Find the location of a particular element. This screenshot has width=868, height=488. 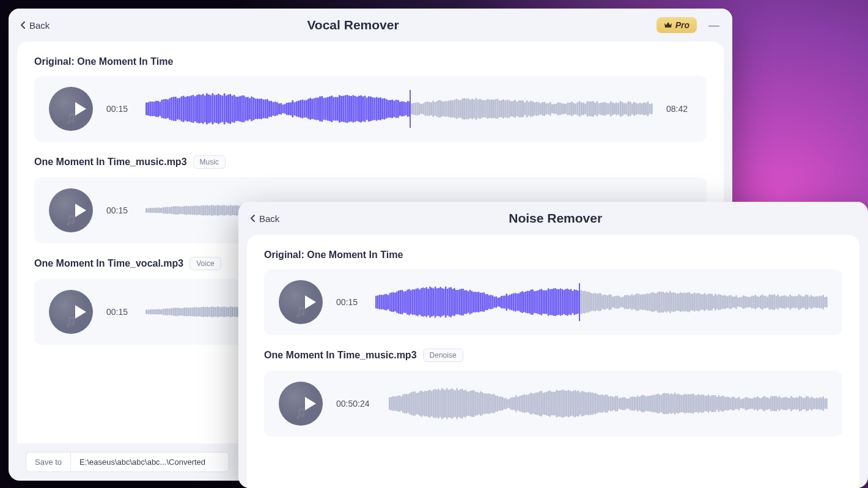

minimize-button: — is located at coordinates (714, 25).